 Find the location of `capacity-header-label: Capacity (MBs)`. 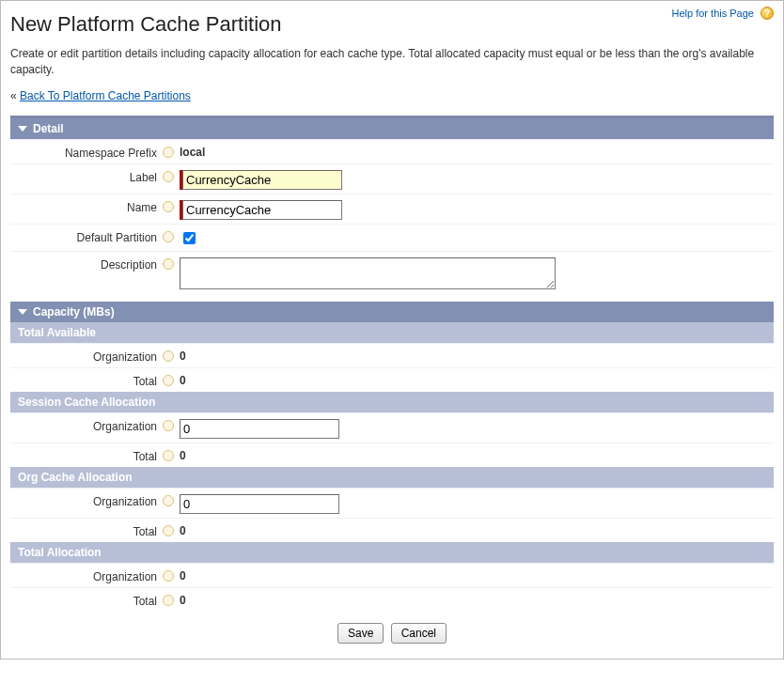

capacity-header-label: Capacity (MBs) is located at coordinates (73, 312).